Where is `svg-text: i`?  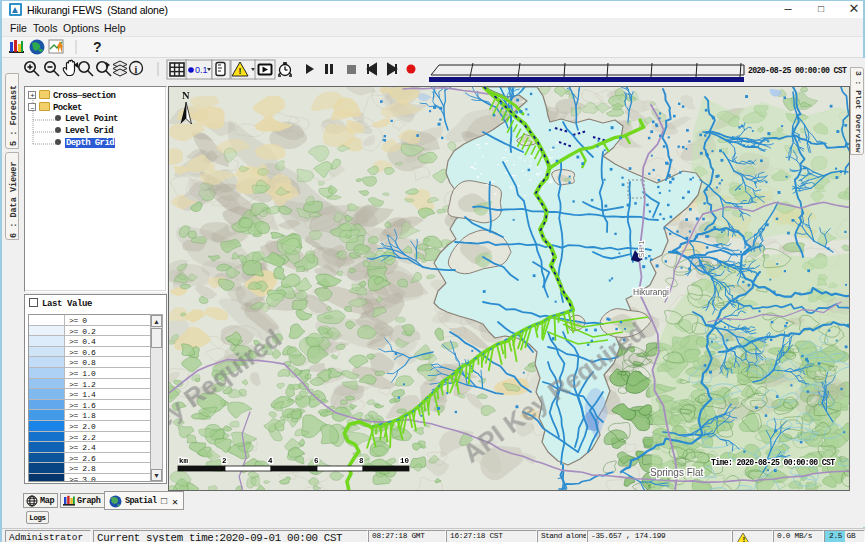 svg-text: i is located at coordinates (136, 70).